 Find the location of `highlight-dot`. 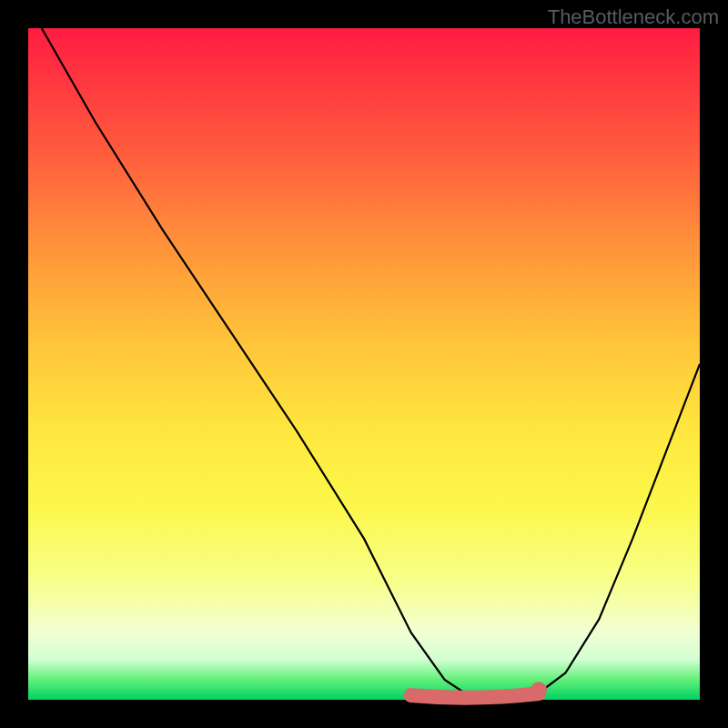

highlight-dot is located at coordinates (539, 690).